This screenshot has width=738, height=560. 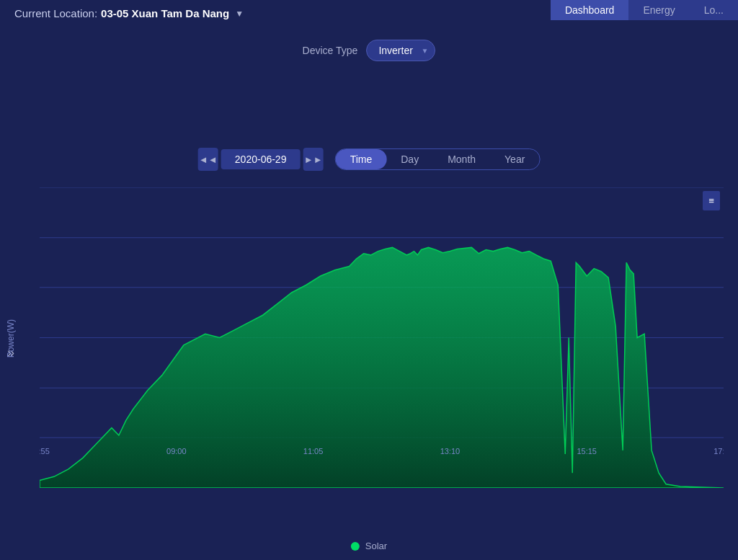 What do you see at coordinates (409, 159) in the screenshot?
I see `tab-day: Day` at bounding box center [409, 159].